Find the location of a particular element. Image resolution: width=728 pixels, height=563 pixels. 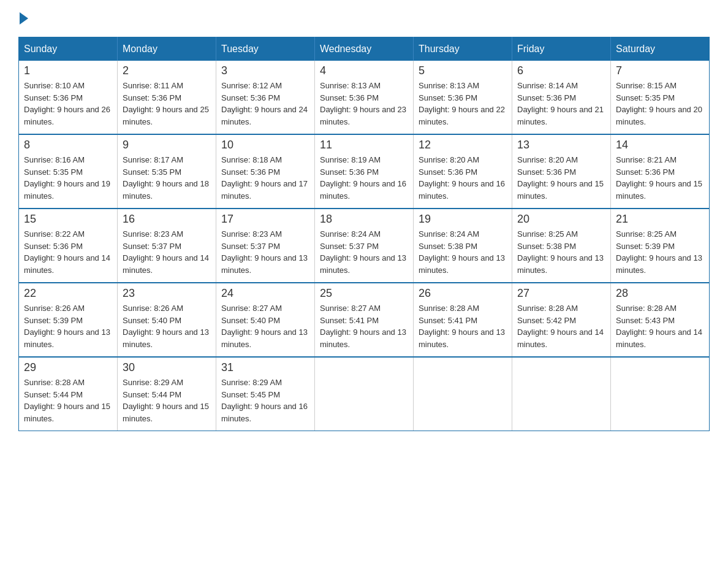

day-number: 28 is located at coordinates (660, 293).